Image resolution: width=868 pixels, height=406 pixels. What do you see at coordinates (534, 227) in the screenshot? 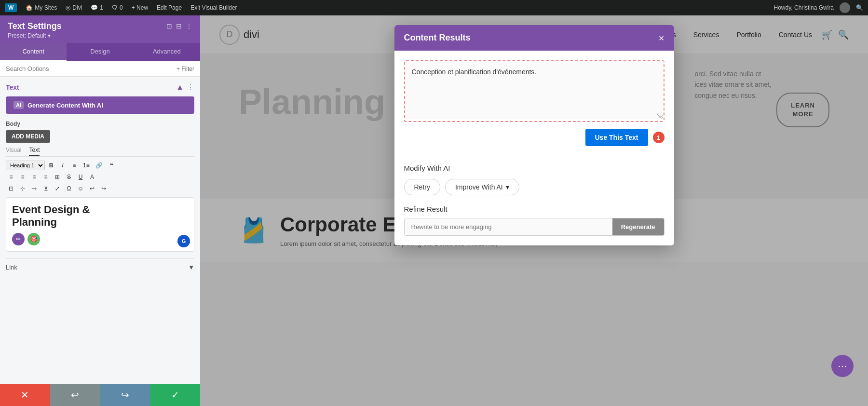
I see `refine-row: Regenerate` at bounding box center [534, 227].